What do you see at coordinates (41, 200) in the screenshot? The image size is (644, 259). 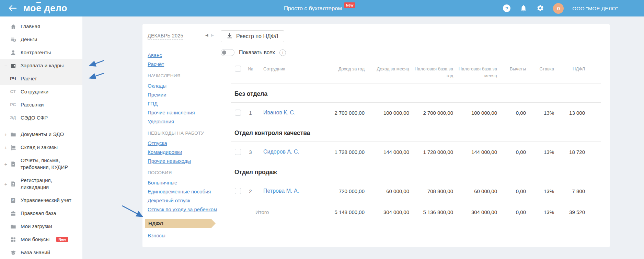 I see `sidebar-item-upravlencheskiy-uchet: ₽ Управленческий учет` at bounding box center [41, 200].